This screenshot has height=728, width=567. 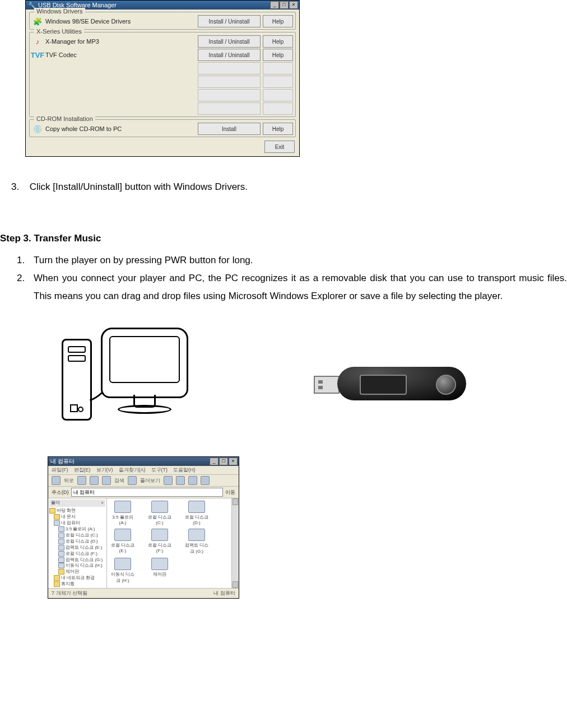 I want to click on tree-item-label: 이동식 디스크 (H:), so click(x=84, y=566).